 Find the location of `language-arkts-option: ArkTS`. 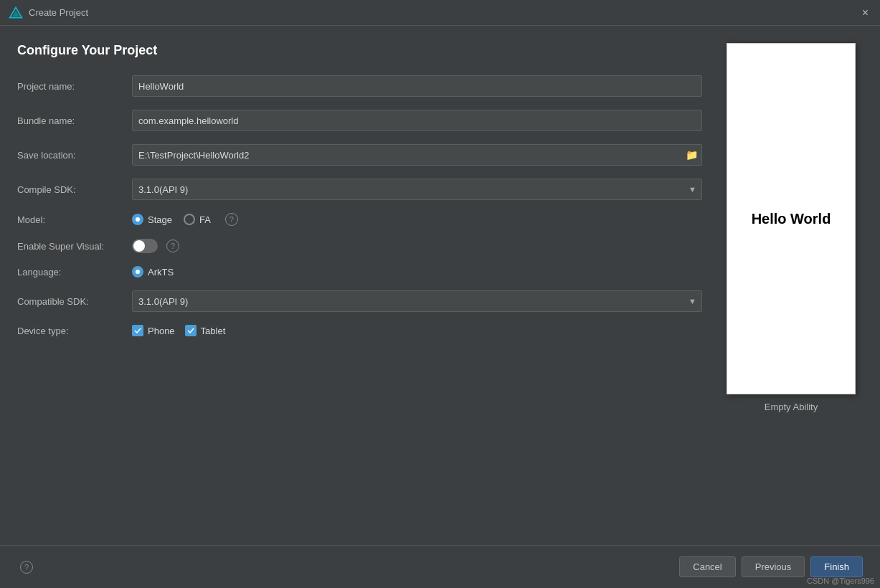

language-arkts-option: ArkTS is located at coordinates (153, 272).